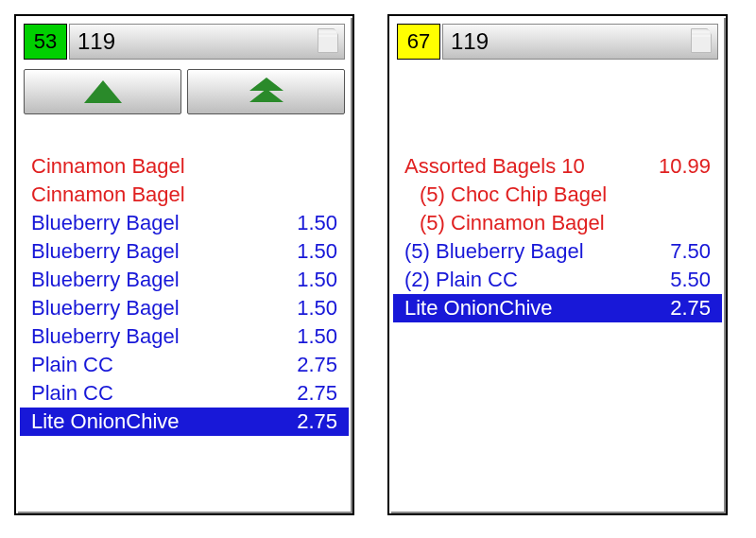  I want to click on order-badge: 67, so click(419, 42).